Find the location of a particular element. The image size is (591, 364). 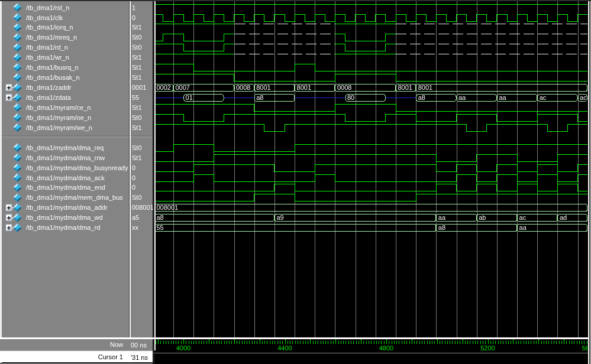

svg-text: 0002 is located at coordinates (164, 87).